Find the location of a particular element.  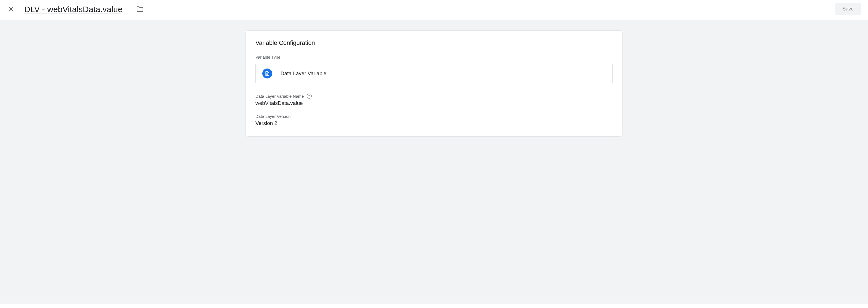

editor-header: Save is located at coordinates (434, 10).